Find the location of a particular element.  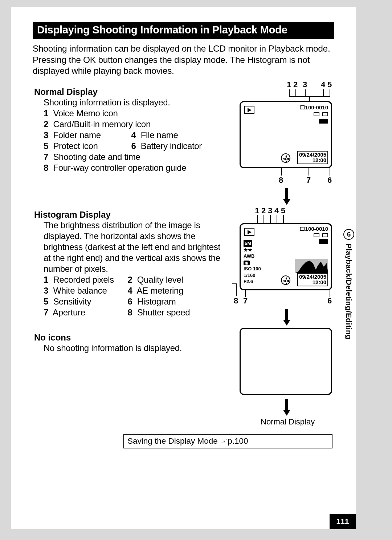

lcd-noicons is located at coordinates (286, 361).